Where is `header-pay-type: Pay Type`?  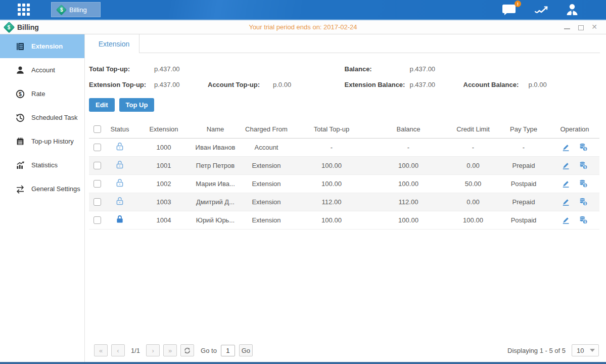
header-pay-type: Pay Type is located at coordinates (524, 129).